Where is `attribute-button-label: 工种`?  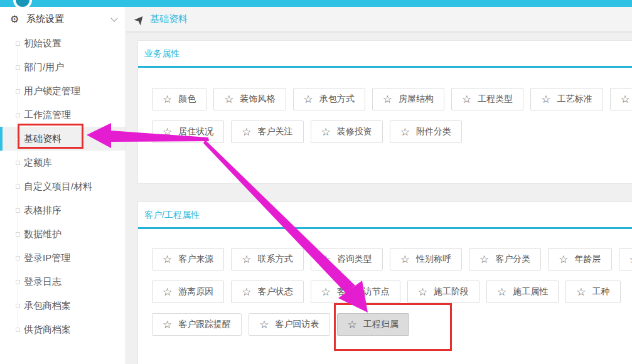 attribute-button-label: 工种 is located at coordinates (601, 292).